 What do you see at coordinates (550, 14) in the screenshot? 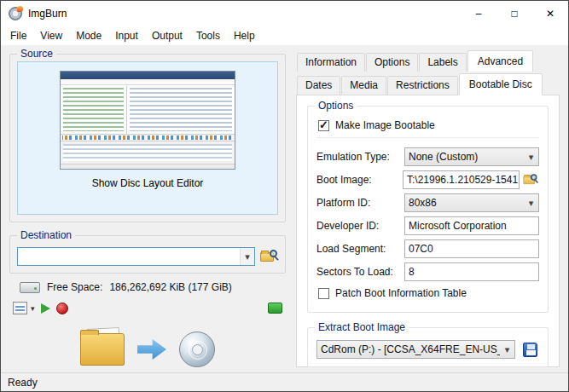
I see `close-button: ✕` at bounding box center [550, 14].